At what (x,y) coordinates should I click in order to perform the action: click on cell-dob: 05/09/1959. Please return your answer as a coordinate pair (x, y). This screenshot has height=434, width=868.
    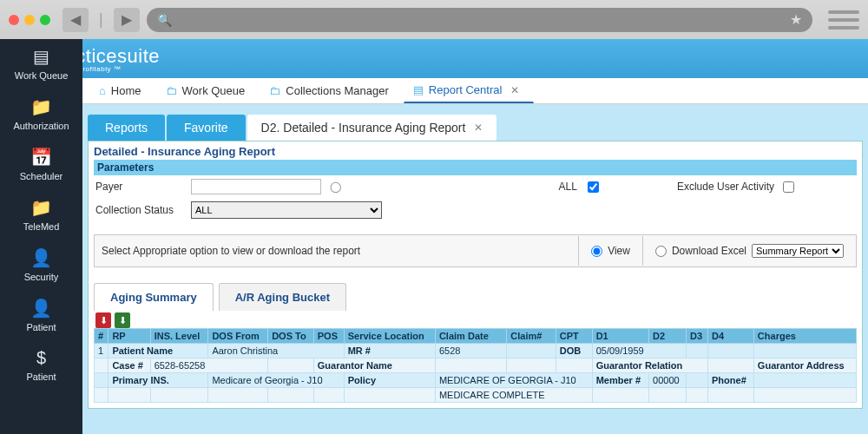
    Looking at the image, I should click on (639, 351).